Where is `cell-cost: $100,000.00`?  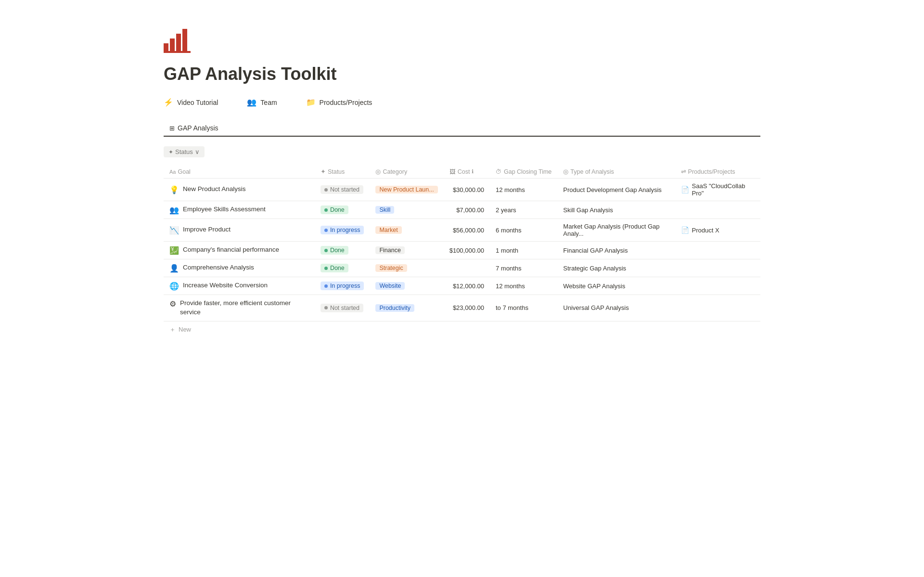 cell-cost: $100,000.00 is located at coordinates (467, 250).